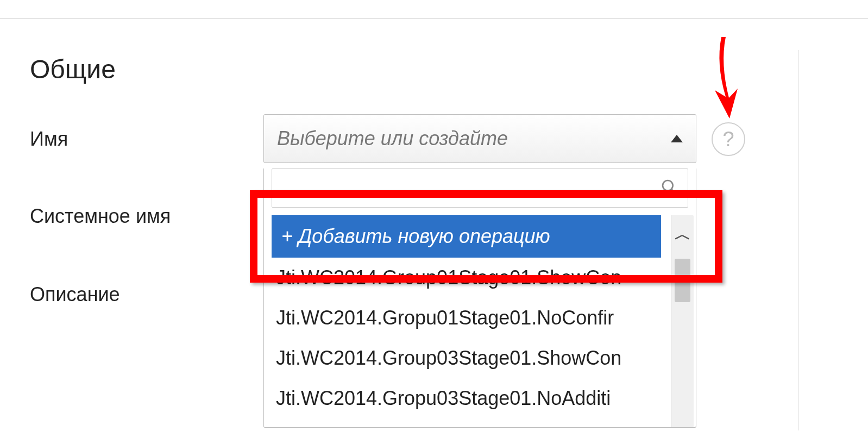 This screenshot has height=431, width=868. What do you see at coordinates (75, 295) in the screenshot?
I see `label-description: Описание` at bounding box center [75, 295].